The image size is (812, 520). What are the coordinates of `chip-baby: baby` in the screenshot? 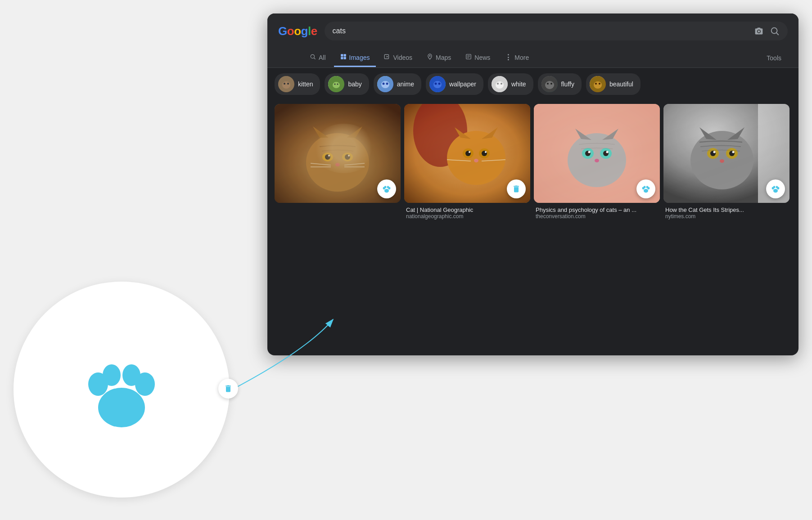 It's located at (347, 84).